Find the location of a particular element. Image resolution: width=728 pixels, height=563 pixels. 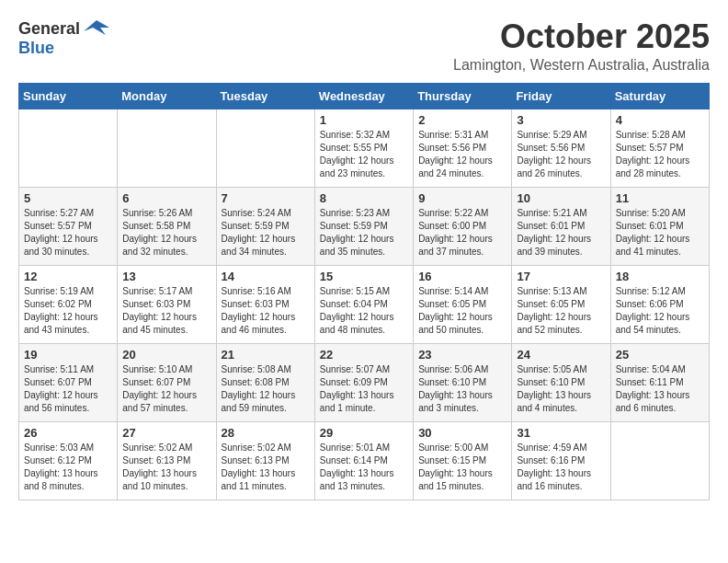

calendar-cell: 17Sunrise: 5:13 AM Sunset: 6:05 PM Dayli… is located at coordinates (561, 304).